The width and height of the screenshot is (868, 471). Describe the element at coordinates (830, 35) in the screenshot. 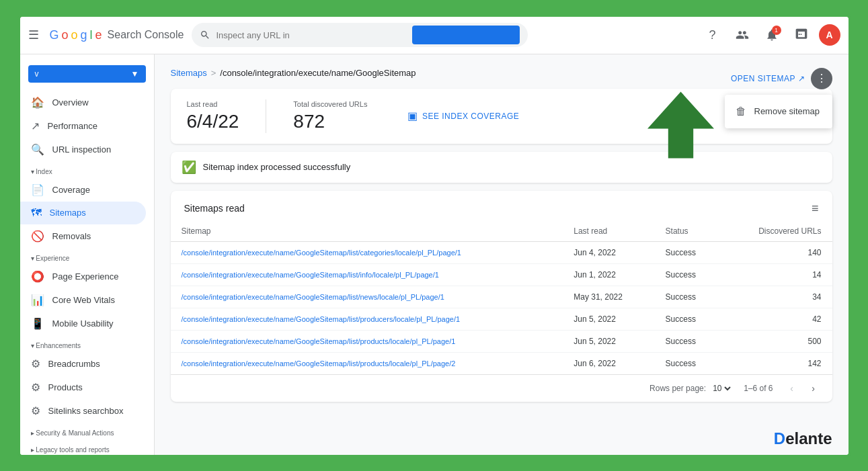

I see `avatar: A` at that location.